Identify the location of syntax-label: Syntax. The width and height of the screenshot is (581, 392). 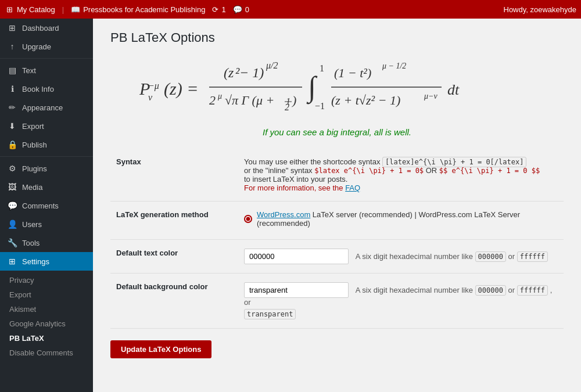
(174, 175).